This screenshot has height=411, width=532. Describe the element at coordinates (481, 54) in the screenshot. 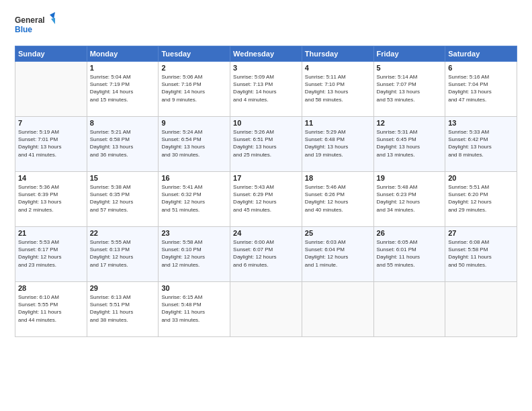

I see `weekday-header-saturday: Saturday` at that location.